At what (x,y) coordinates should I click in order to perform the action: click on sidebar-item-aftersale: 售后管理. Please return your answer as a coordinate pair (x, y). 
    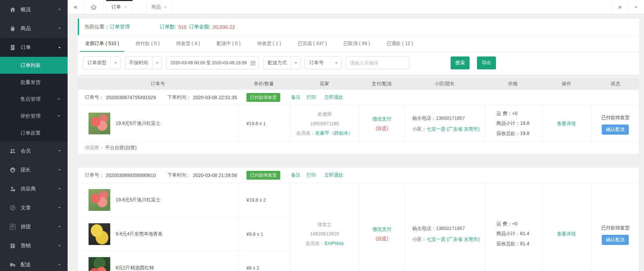
    Looking at the image, I should click on (34, 99).